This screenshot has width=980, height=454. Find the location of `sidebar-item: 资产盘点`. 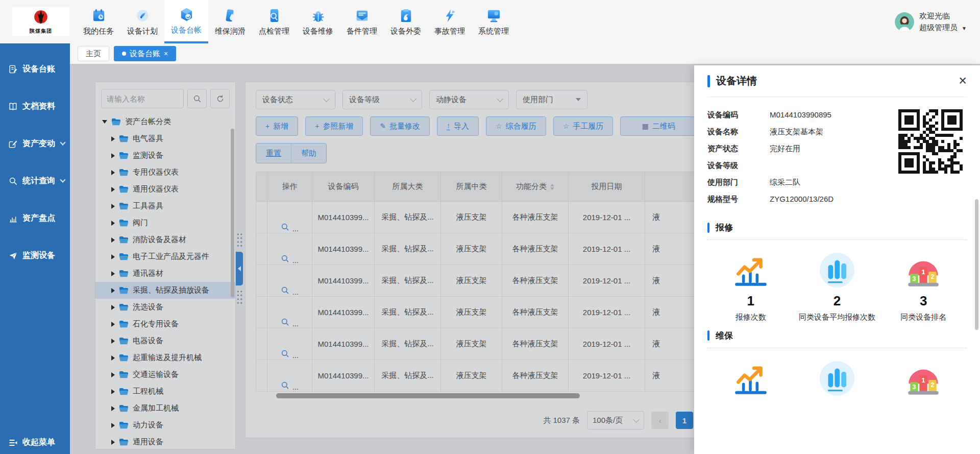

sidebar-item: 资产盘点 is located at coordinates (35, 218).